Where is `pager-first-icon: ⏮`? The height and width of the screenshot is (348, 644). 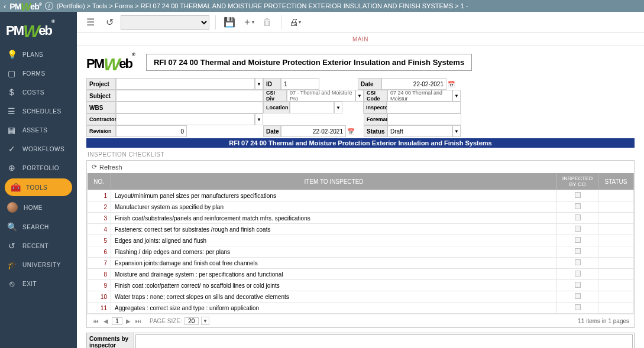 pager-first-icon: ⏮ is located at coordinates (96, 321).